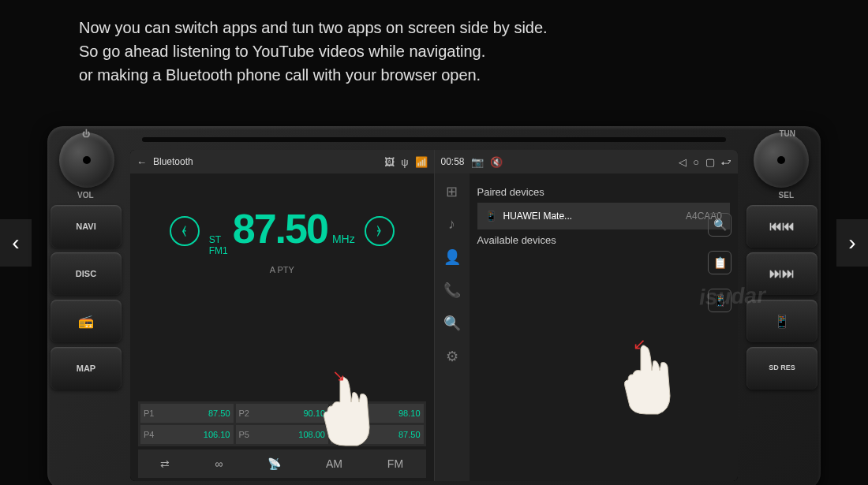  Describe the element at coordinates (165, 464) in the screenshot. I see `shuffle-icon: ⇄` at that location.